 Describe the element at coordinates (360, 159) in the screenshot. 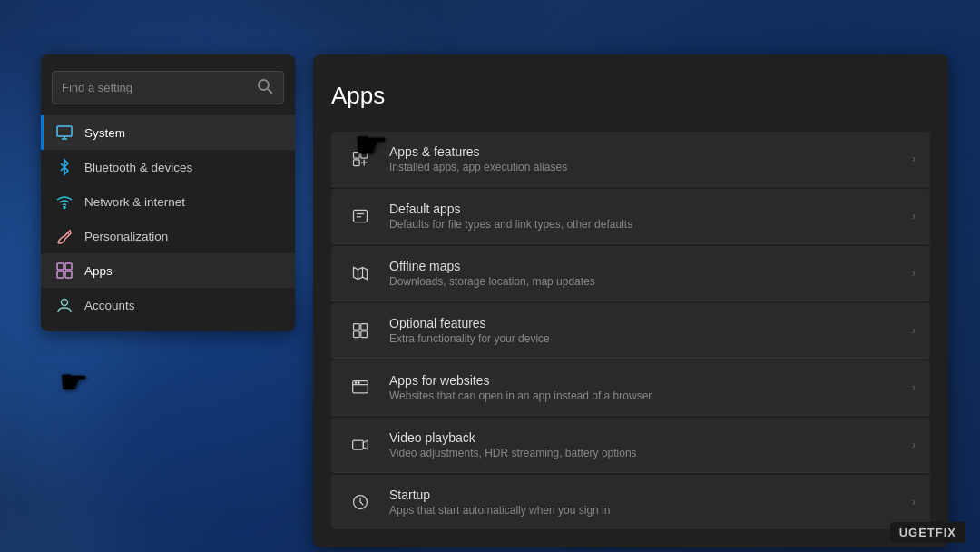

I see `apps-features-icon` at that location.